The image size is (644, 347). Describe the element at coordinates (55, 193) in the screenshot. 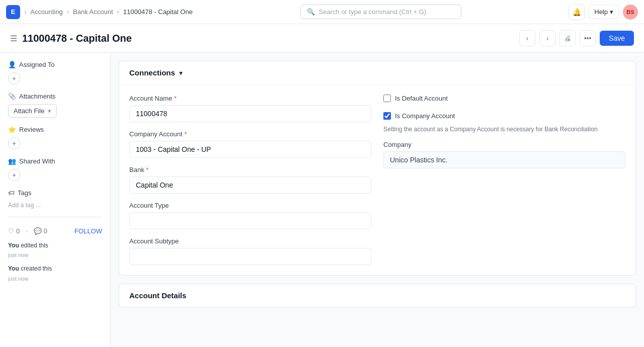

I see `tags-title: 🏷 Tags` at that location.